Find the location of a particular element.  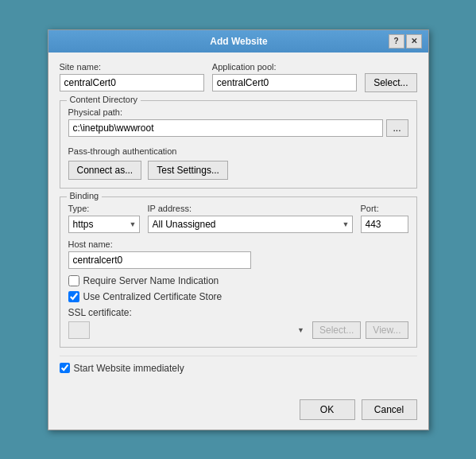

app-pool-group: Application pool: is located at coordinates (284, 76).